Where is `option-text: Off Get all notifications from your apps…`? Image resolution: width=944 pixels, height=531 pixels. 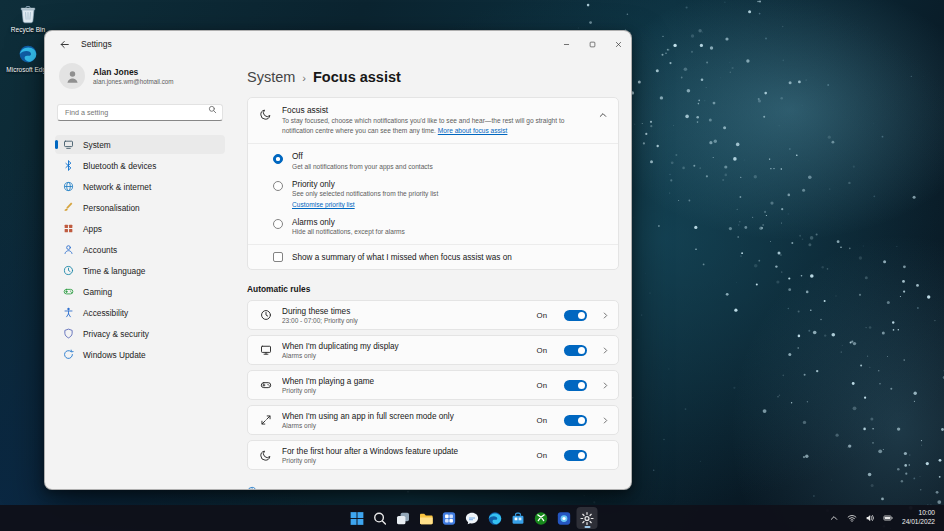
option-text: Off Get all notifications from your apps… is located at coordinates (362, 161).